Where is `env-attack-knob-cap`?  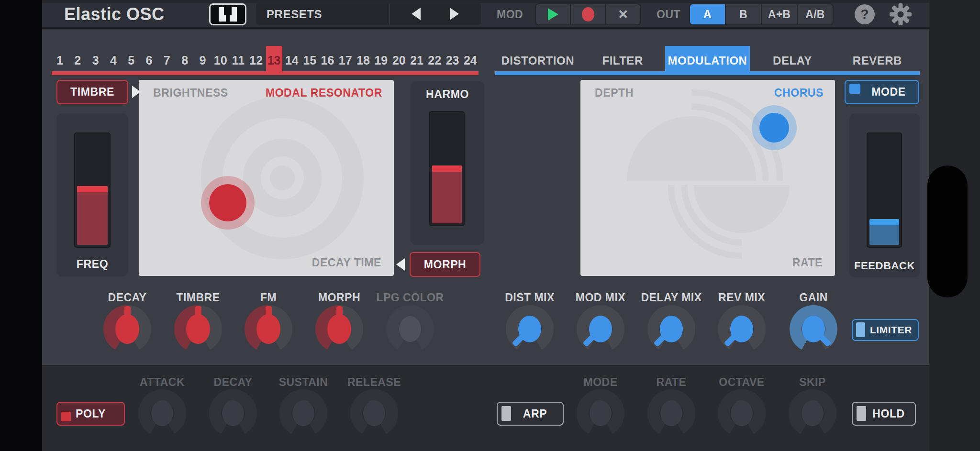
env-attack-knob-cap is located at coordinates (162, 413).